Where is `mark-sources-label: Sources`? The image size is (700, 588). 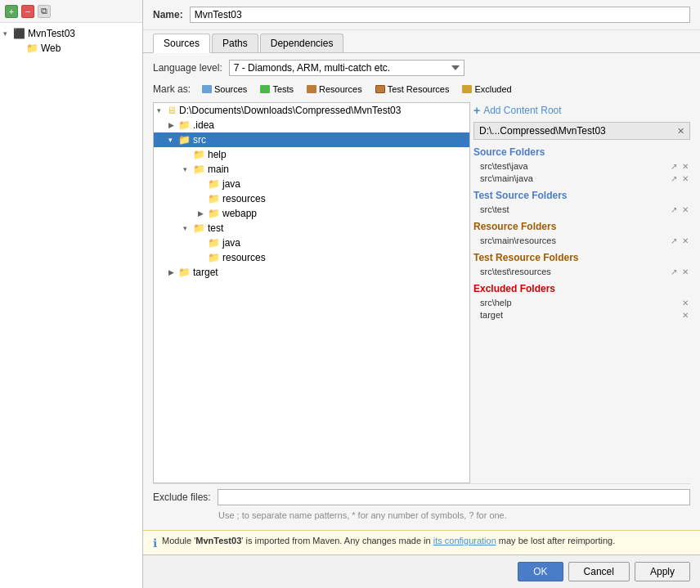
mark-sources-label: Sources is located at coordinates (231, 89).